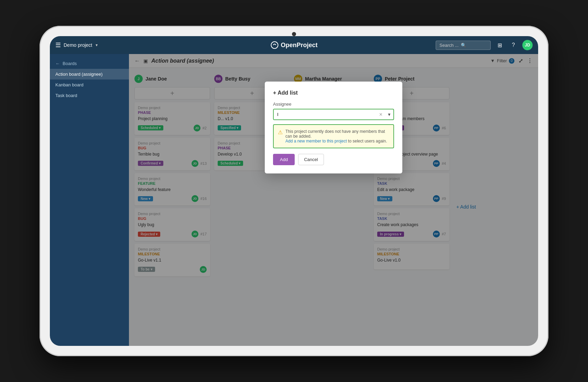 This screenshot has width=588, height=382. Describe the element at coordinates (69, 63) in the screenshot. I see `sidebar-boards-label: Boards` at that location.